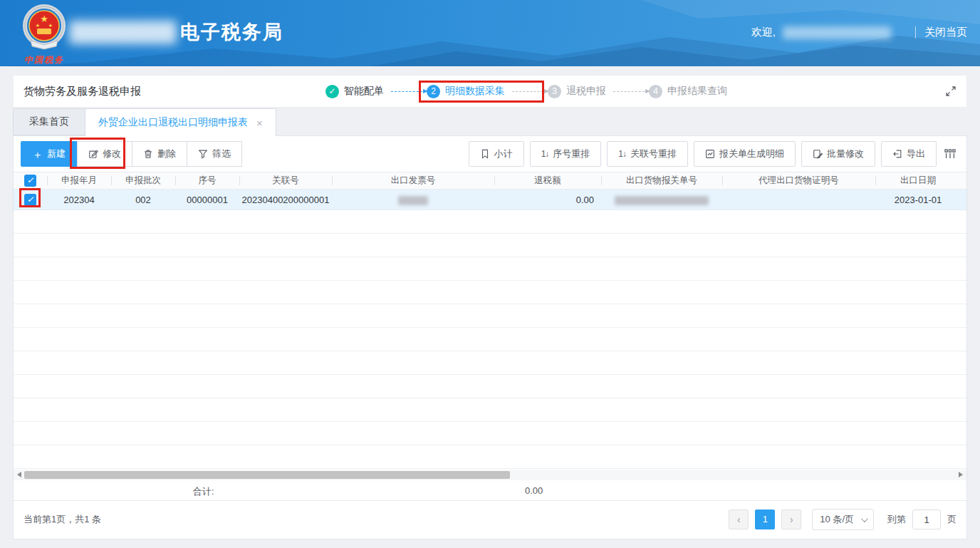 The image size is (980, 548). I want to click on step-smart-matching: ✓ 智能配单, so click(355, 91).